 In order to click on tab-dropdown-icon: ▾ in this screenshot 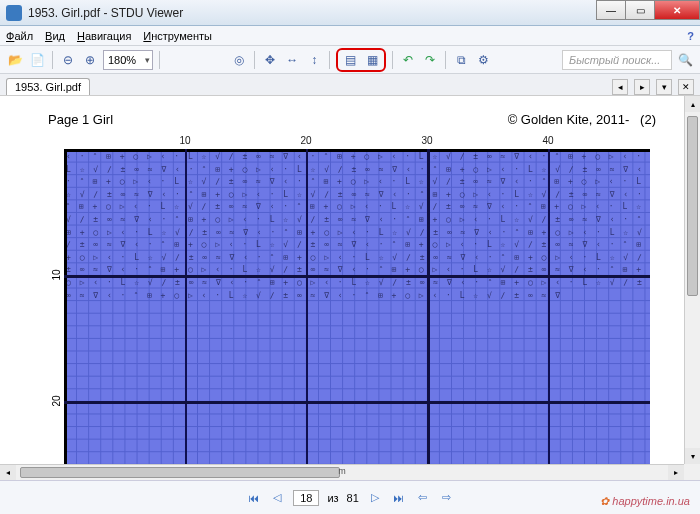, I will do `click(664, 87)`.